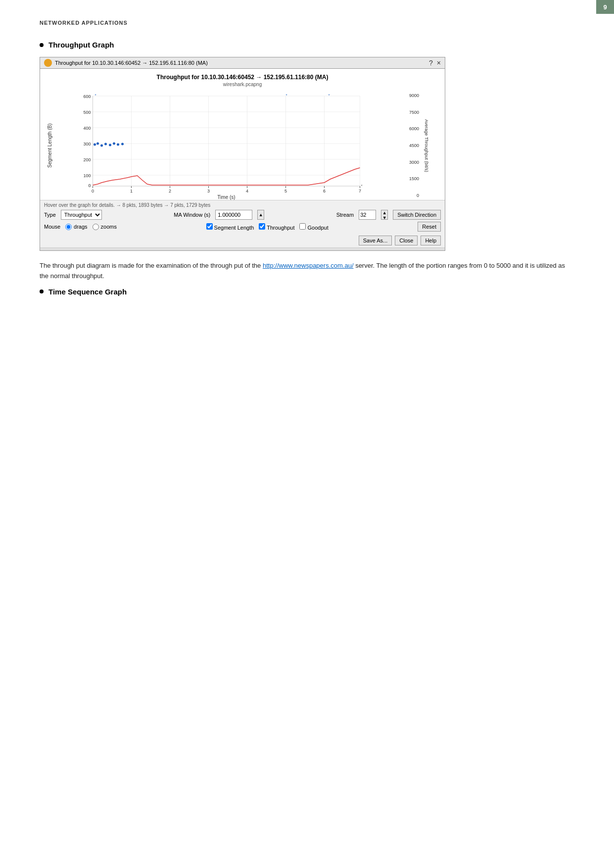 The width and height of the screenshot is (614, 868). Describe the element at coordinates (286, 191) in the screenshot. I see `svg-text: 5` at that location.